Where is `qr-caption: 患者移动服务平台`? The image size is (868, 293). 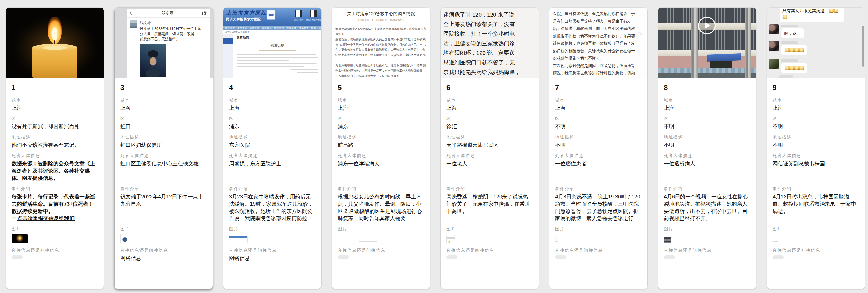 qr-caption: 患者移动服务平台 is located at coordinates (314, 20).